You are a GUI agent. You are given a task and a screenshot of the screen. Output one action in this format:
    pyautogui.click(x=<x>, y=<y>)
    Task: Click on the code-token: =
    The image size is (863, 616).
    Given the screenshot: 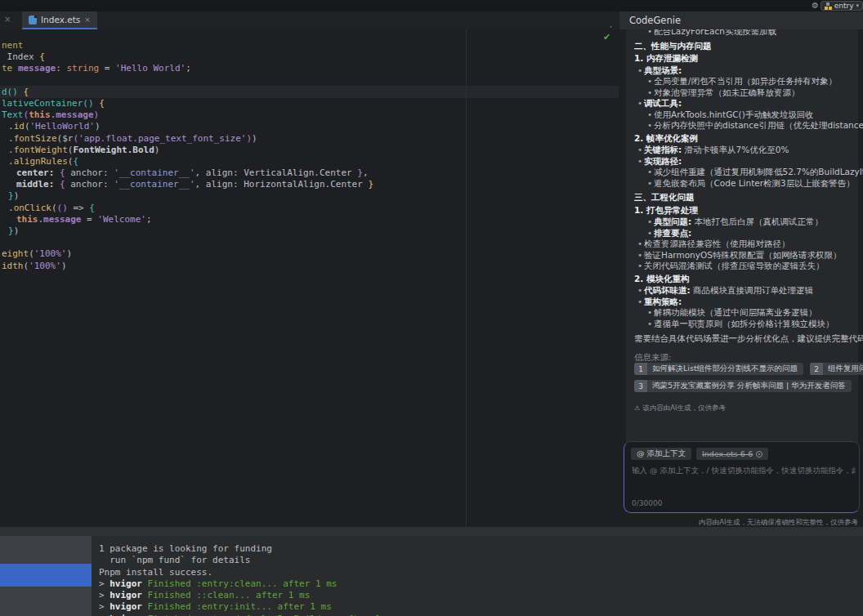 What is the action you would take?
    pyautogui.click(x=89, y=219)
    